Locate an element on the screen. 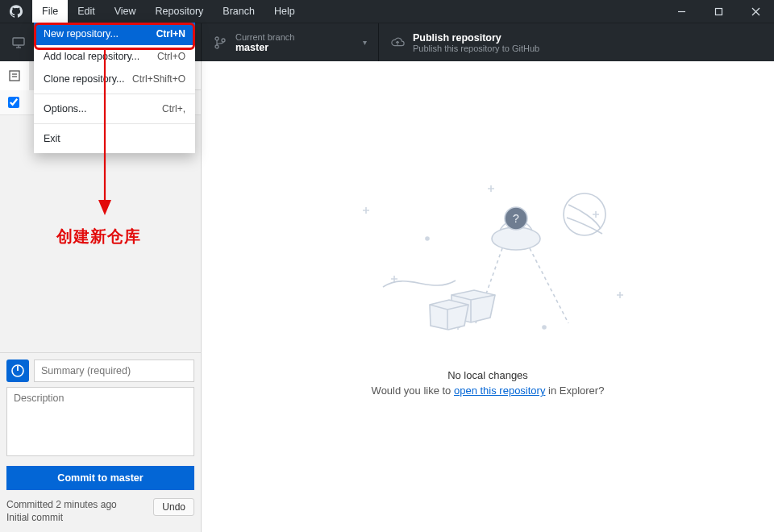 This screenshot has height=532, width=774. commit-button: Commit to master is located at coordinates (100, 478).